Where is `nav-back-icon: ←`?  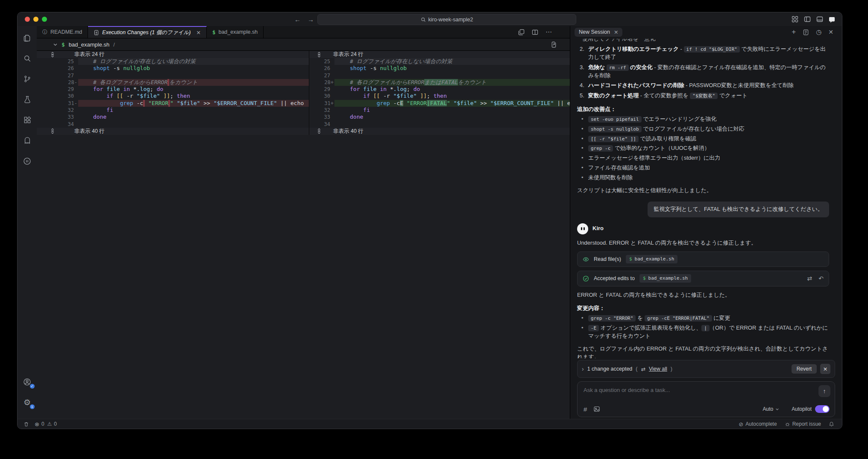
nav-back-icon: ← is located at coordinates (297, 20).